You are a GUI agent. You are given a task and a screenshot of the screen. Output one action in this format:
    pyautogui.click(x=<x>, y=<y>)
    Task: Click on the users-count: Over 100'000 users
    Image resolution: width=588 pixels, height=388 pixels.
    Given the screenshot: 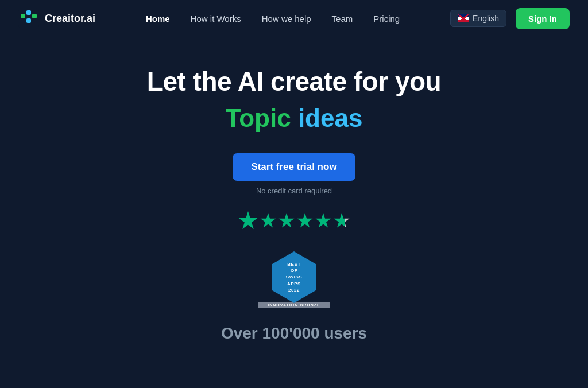 What is the action you would take?
    pyautogui.click(x=294, y=333)
    